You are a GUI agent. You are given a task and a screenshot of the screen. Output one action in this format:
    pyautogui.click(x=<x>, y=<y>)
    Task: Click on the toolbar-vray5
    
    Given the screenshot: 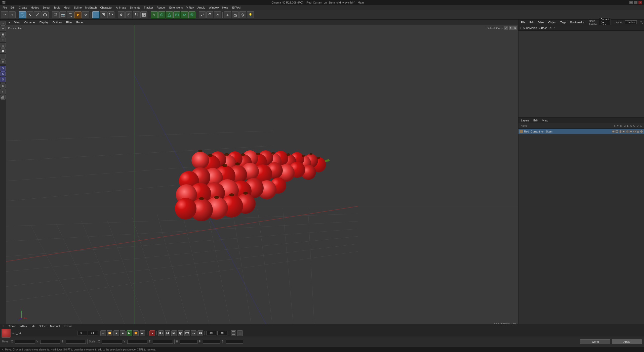 What is the action you would take?
    pyautogui.click(x=184, y=15)
    